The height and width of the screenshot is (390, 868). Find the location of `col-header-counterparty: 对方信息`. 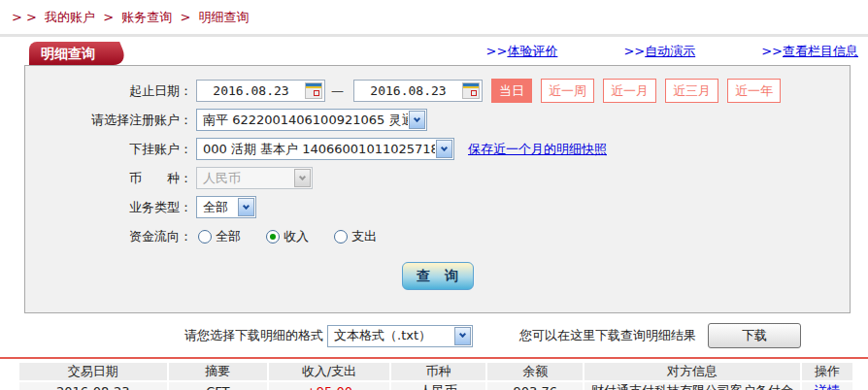

col-header-counterparty: 对方信息 is located at coordinates (692, 372).